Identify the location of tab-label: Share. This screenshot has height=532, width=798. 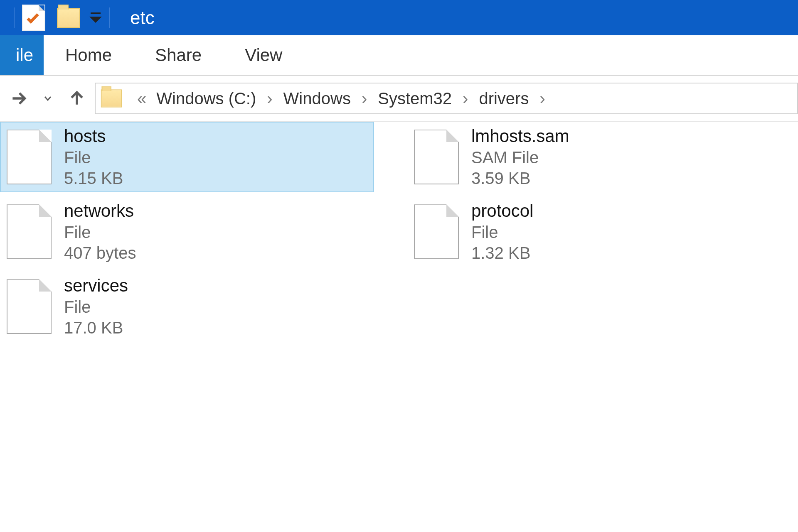
(178, 55).